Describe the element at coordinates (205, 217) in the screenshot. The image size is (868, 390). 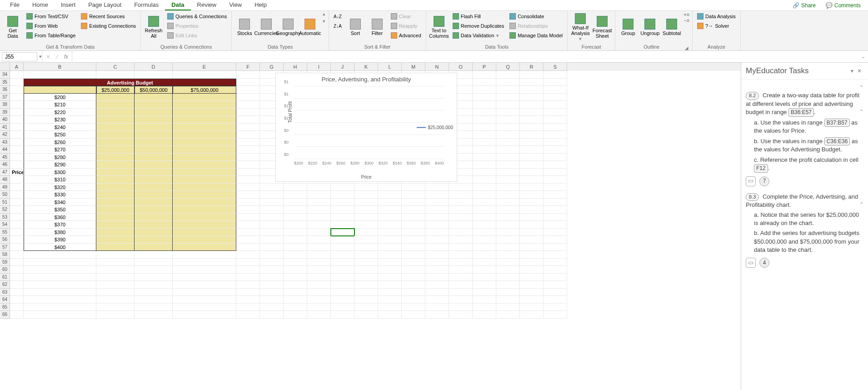
I see `cell-E53` at that location.